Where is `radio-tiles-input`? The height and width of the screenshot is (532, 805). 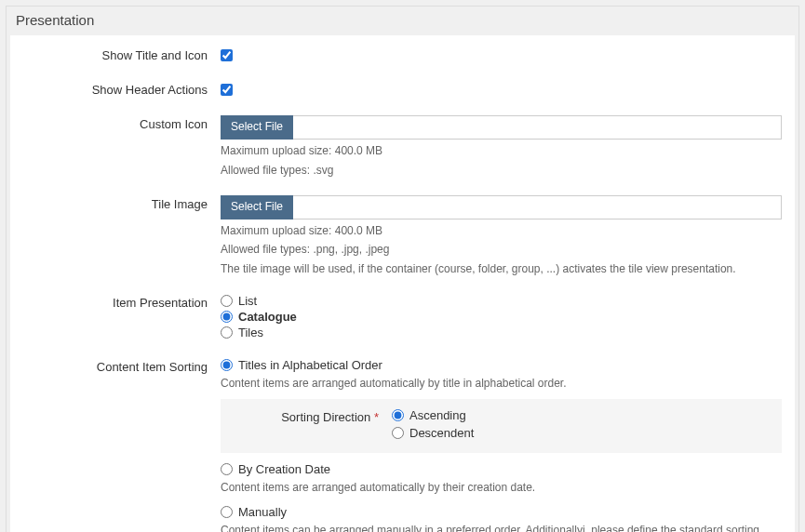 radio-tiles-input is located at coordinates (227, 333).